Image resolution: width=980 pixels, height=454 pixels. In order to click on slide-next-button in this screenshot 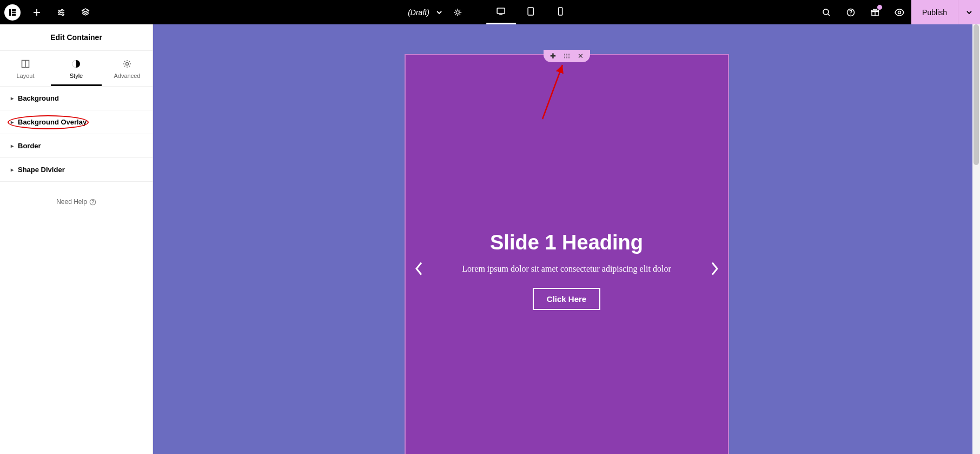, I will do `click(714, 271)`.